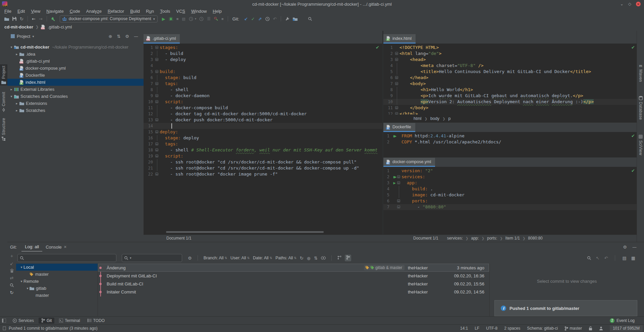 The height and width of the screenshot is (332, 644). Describe the element at coordinates (263, 72) in the screenshot. I see `code-line: 5build:` at that location.